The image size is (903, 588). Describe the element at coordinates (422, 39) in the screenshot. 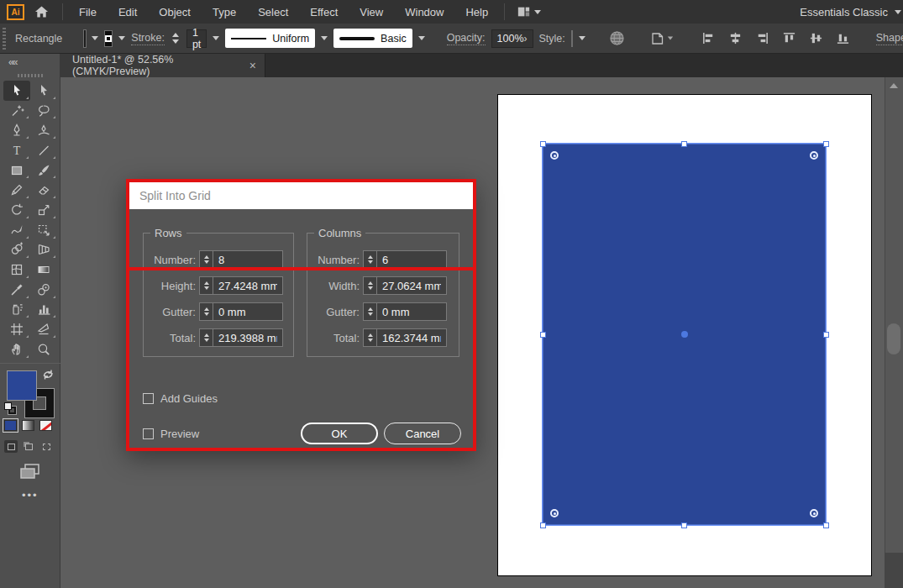

I see `brush-chevron-icon` at that location.